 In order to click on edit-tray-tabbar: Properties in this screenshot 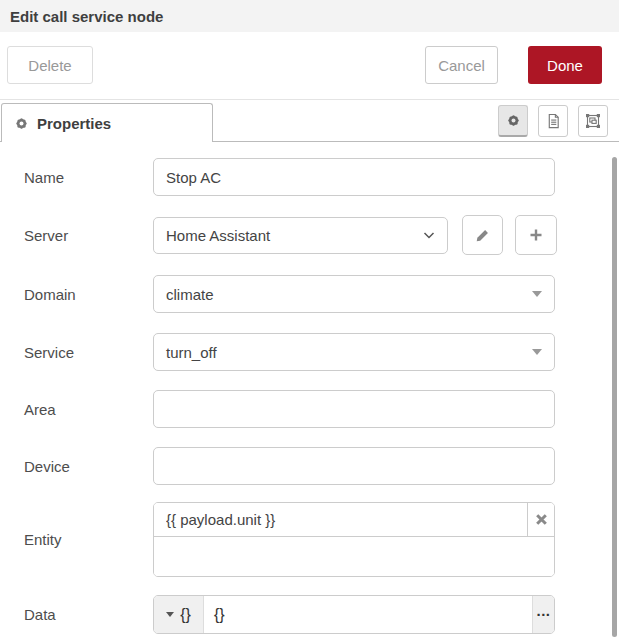, I will do `click(310, 121)`.